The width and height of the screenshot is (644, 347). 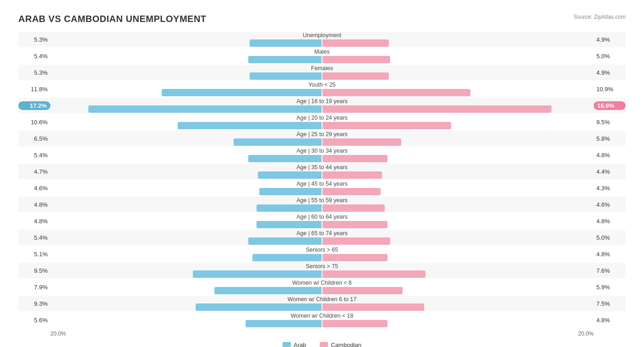 What do you see at coordinates (322, 171) in the screenshot?
I see `bars-wrapper: Age | 35 to 44 years` at bounding box center [322, 171].